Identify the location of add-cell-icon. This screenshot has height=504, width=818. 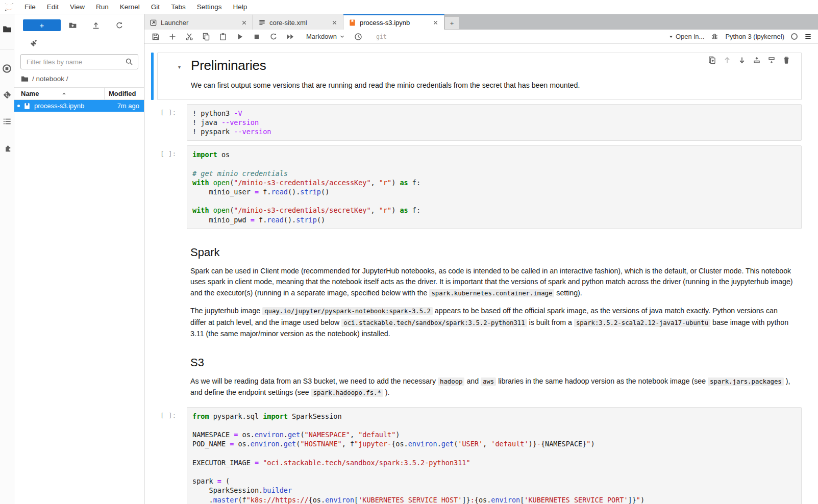
(172, 37).